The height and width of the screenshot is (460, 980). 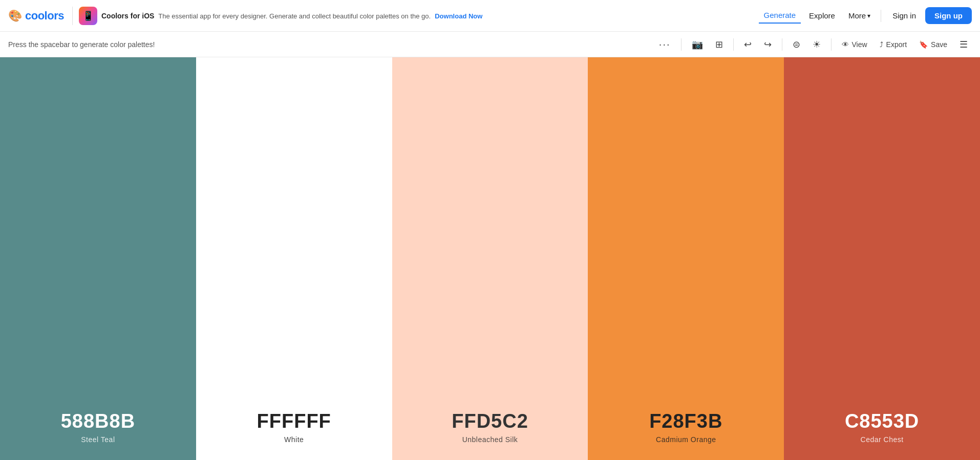 What do you see at coordinates (964, 45) in the screenshot?
I see `hamburger-icon: ☰` at bounding box center [964, 45].